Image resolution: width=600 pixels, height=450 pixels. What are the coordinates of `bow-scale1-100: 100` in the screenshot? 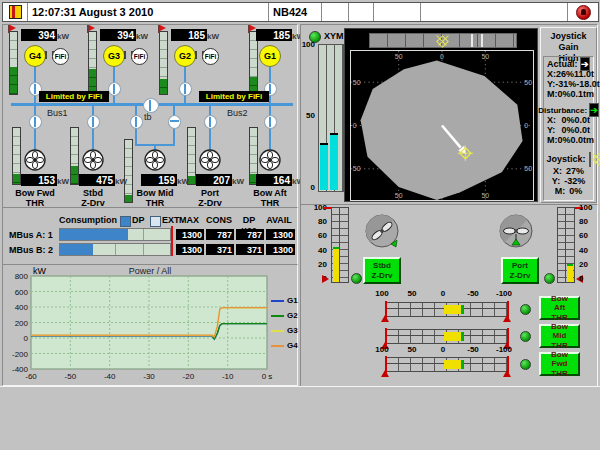 It's located at (382, 294).